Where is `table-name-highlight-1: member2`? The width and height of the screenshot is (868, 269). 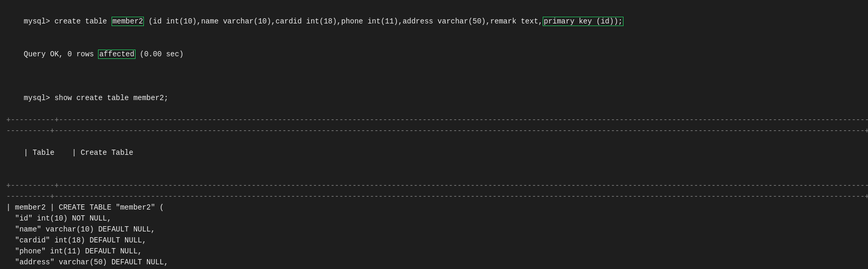
table-name-highlight-1: member2 is located at coordinates (128, 21).